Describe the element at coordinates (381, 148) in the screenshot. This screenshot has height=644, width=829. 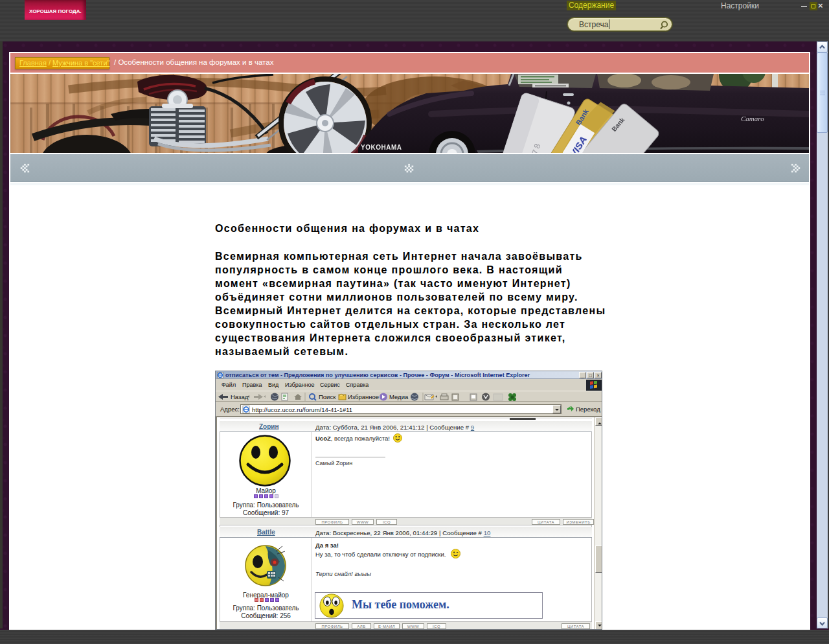
I see `svg-text: YOKOHAMA` at that location.